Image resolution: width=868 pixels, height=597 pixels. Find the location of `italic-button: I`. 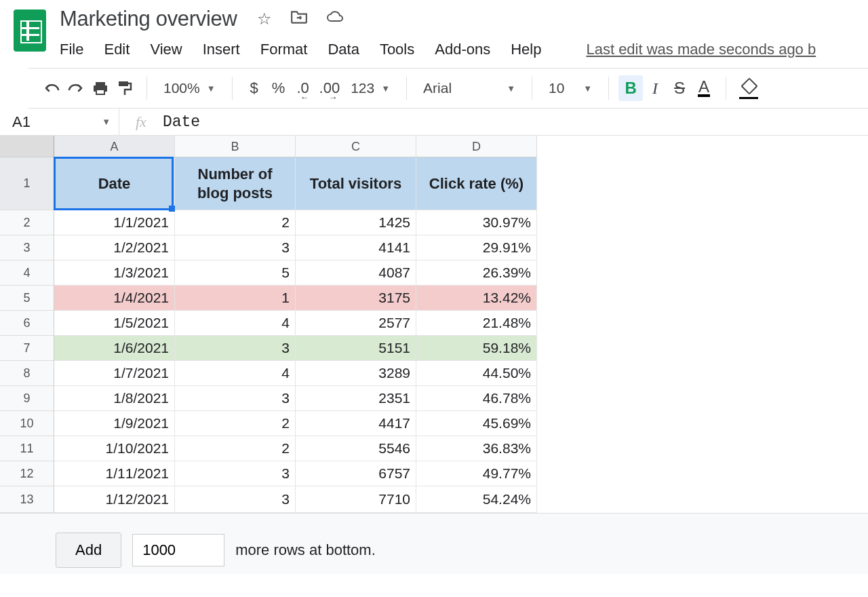

italic-button: I is located at coordinates (655, 88).